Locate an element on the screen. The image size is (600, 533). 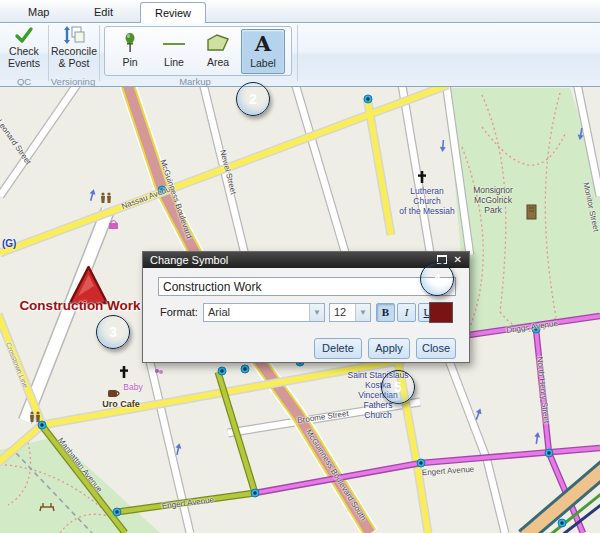
font-family-value: Arial is located at coordinates (256, 312).